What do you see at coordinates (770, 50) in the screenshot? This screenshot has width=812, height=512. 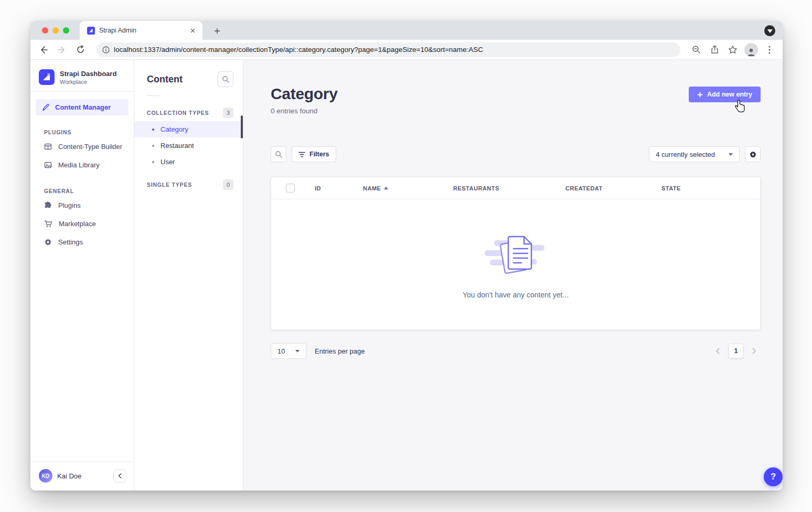 I see `browser-menu-icon` at bounding box center [770, 50].